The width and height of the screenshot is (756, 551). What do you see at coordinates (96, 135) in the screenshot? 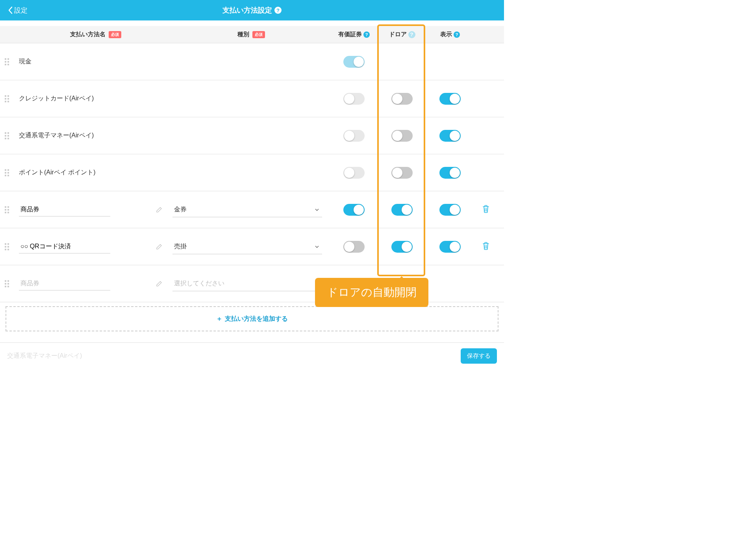
I see `row-name: 交通系電子マネー(Airペイ)` at bounding box center [96, 135].